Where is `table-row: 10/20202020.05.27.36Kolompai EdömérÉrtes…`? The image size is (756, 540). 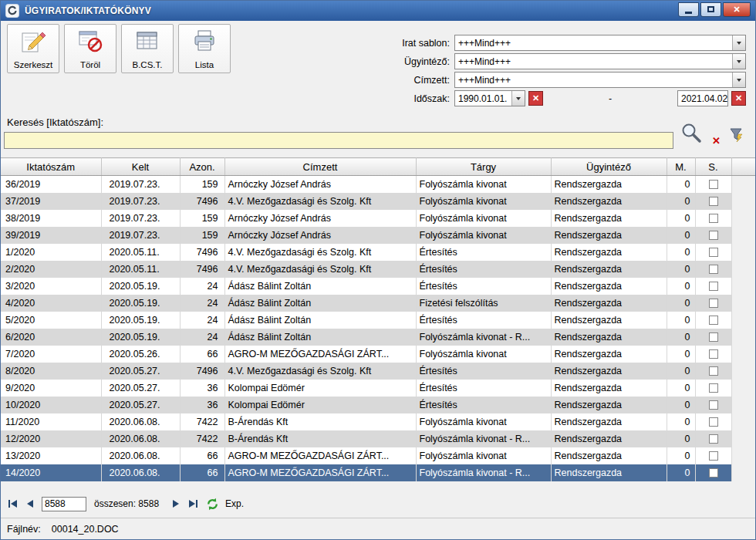 table-row: 10/20202020.05.27.36Kolompai EdömérÉrtes… is located at coordinates (378, 405).